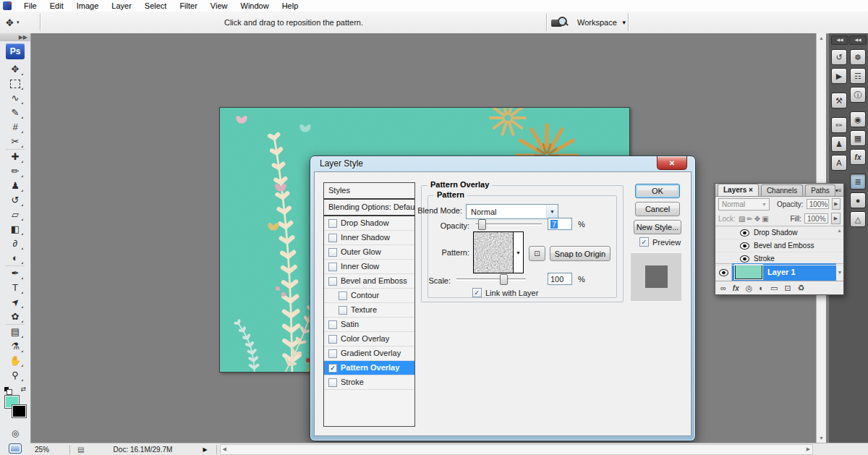  Describe the element at coordinates (15, 331) in the screenshot. I see `notes-tool: ▤` at that location.